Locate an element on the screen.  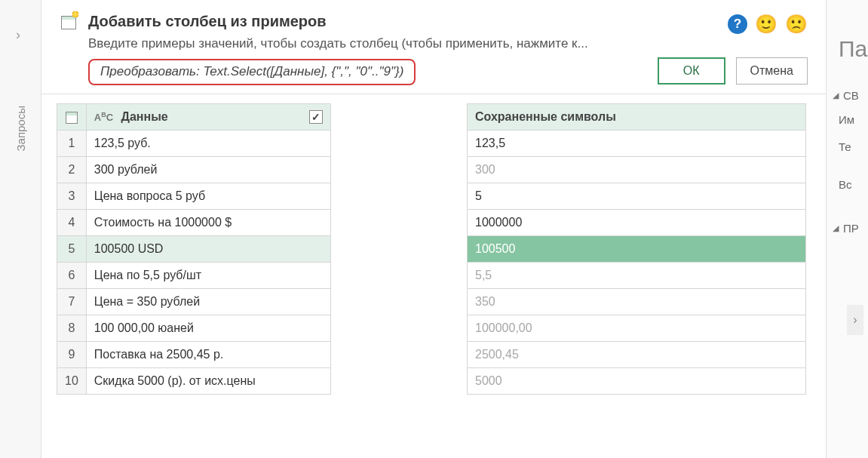
row-number: 6 is located at coordinates (72, 276).